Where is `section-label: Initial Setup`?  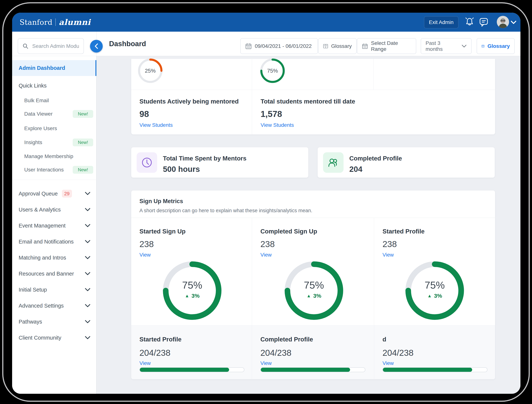 section-label: Initial Setup is located at coordinates (33, 290).